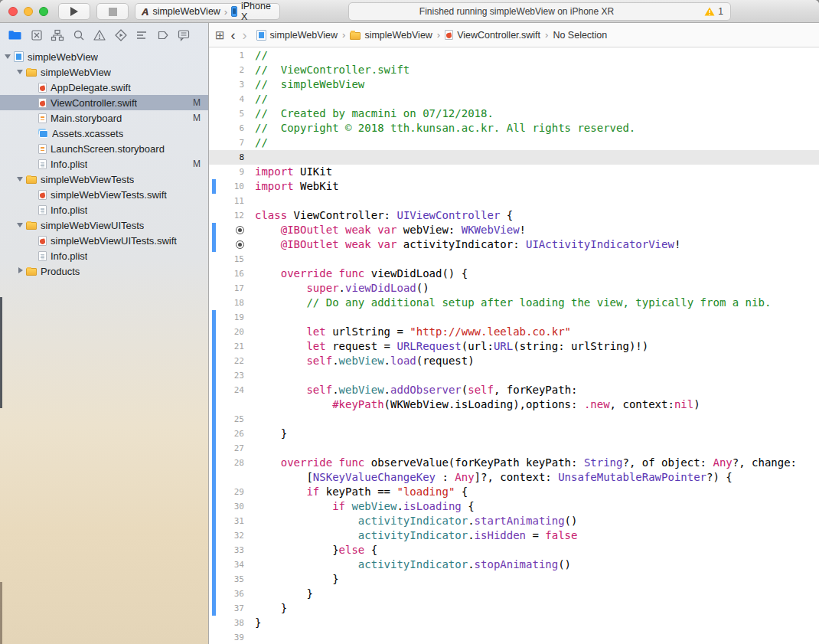 This screenshot has width=819, height=644. What do you see at coordinates (332, 70) in the screenshot?
I see `code-text: // ViewController.swift` at bounding box center [332, 70].